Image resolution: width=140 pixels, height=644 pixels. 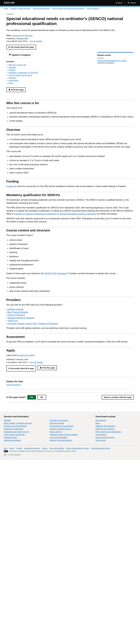 I want to click on footer-link: Transparency, so click(x=101, y=434).